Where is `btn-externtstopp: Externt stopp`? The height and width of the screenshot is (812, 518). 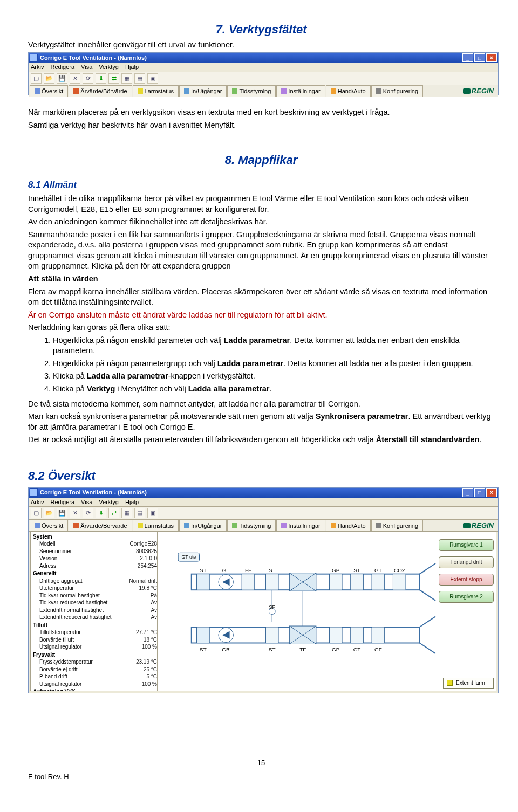 btn-externtstopp: Externt stopp is located at coordinates (466, 580).